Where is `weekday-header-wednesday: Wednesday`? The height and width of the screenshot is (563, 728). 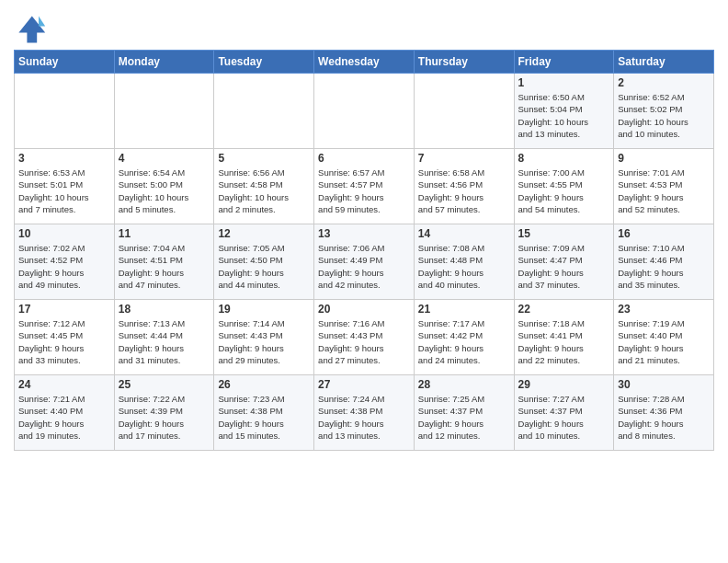 weekday-header-wednesday: Wednesday is located at coordinates (364, 63).